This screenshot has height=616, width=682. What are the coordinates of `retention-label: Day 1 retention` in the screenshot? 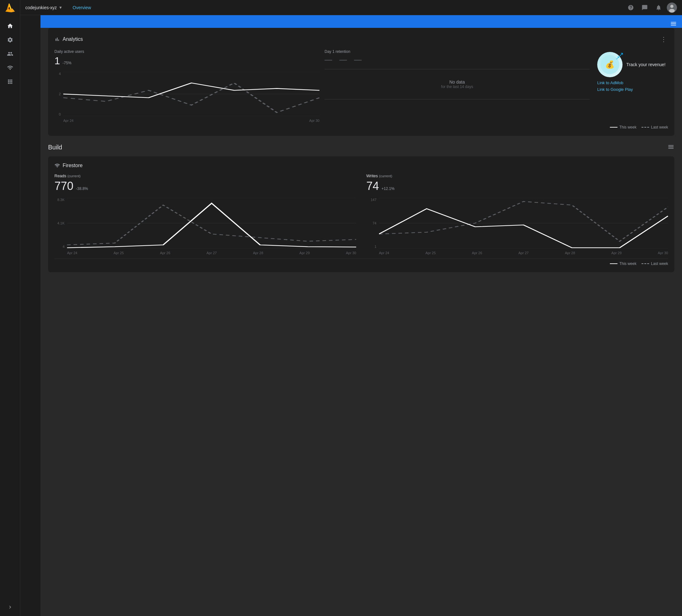 It's located at (457, 51).